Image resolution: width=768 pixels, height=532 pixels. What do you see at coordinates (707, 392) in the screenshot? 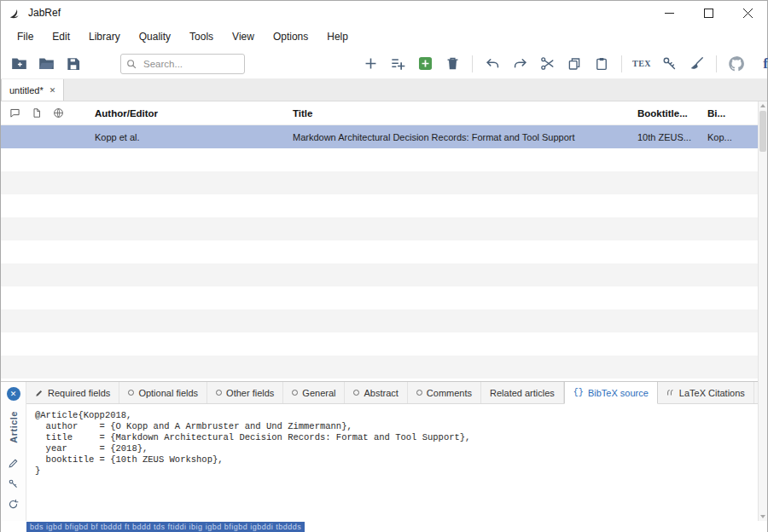
I see `tab-latex-citations: LaTeX Citations` at bounding box center [707, 392].